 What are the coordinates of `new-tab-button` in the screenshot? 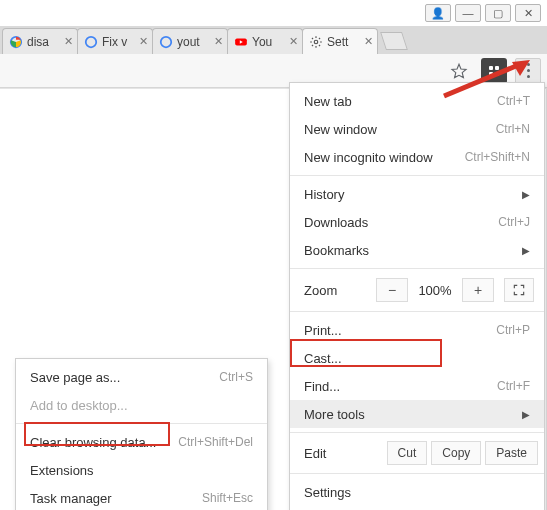 It's located at (394, 41).